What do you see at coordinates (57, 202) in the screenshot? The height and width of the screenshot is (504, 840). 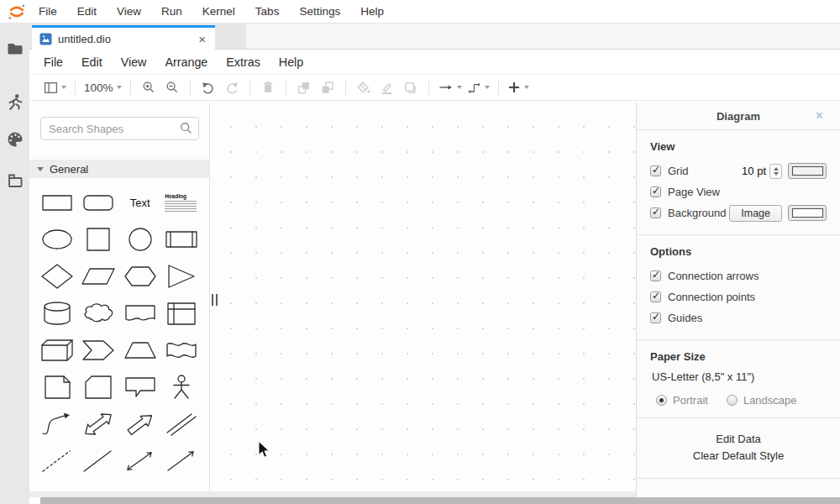 I see `shape-rectangle` at bounding box center [57, 202].